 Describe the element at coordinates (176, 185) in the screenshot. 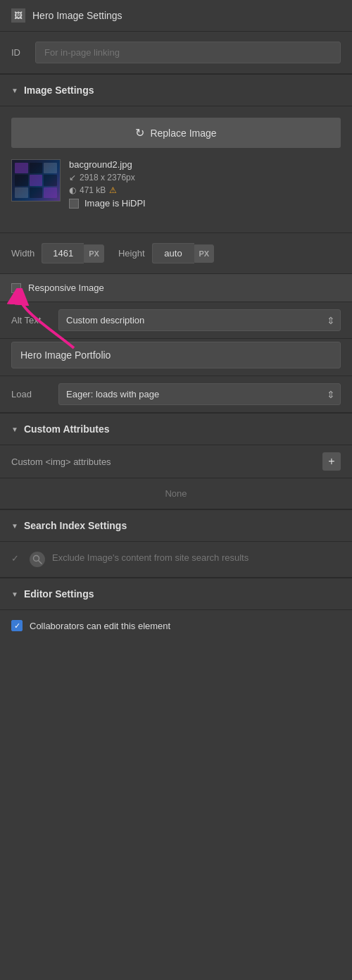

I see `image-info-row: bacground2.jpg ↙ 2918 x 2376px ◐ 471 kB …` at that location.